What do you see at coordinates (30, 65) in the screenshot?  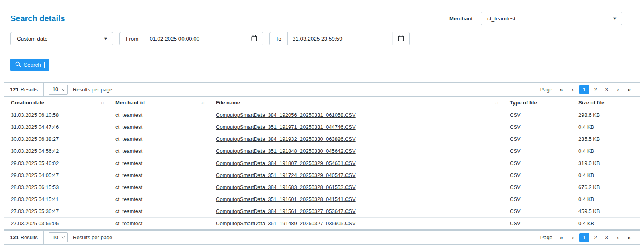 I see `search-button: Search` at bounding box center [30, 65].